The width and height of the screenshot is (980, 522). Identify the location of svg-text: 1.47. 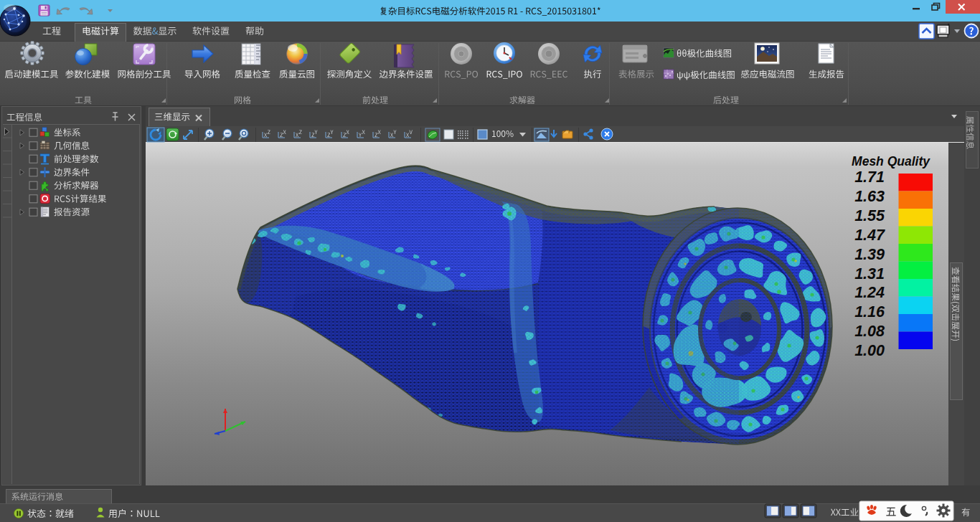
(870, 235).